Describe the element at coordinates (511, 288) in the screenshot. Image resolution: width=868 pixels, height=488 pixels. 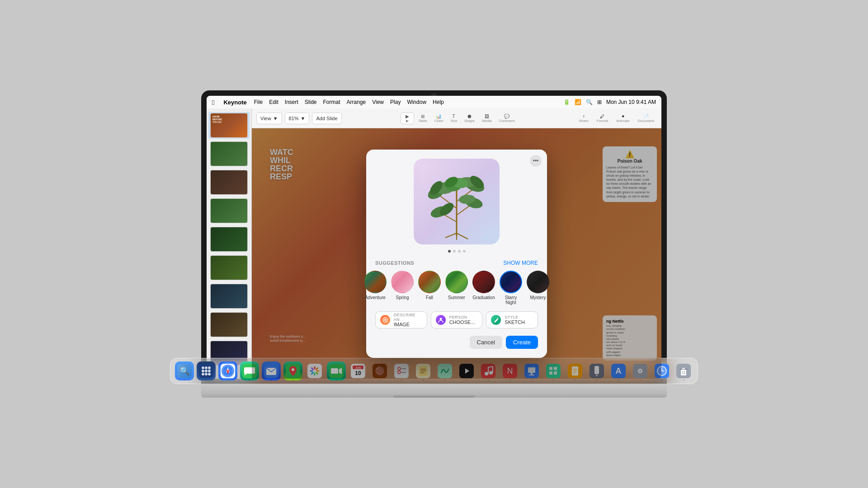
I see `suggestion-starry-night: Starry Night` at that location.